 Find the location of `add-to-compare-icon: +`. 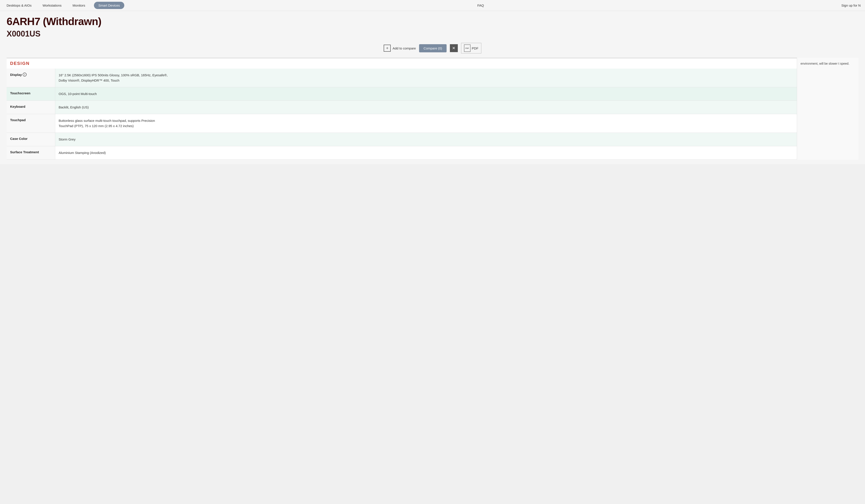

add-to-compare-icon: + is located at coordinates (387, 48).